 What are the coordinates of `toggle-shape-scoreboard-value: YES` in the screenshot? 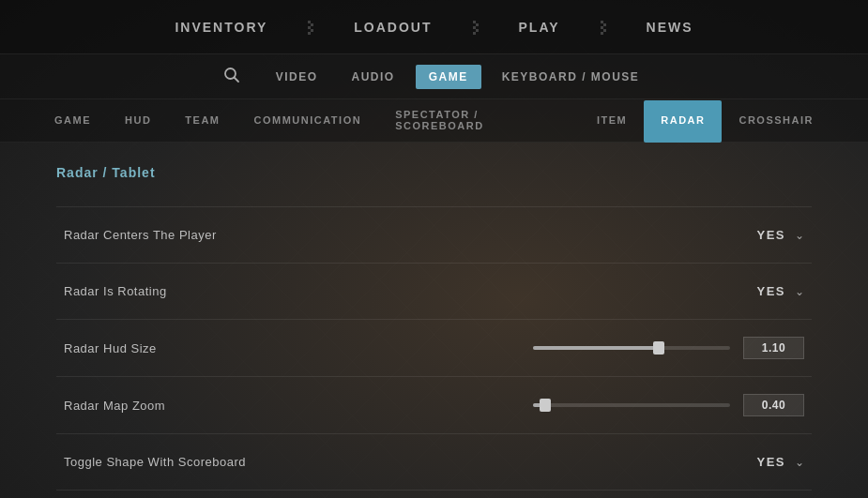 It's located at (771, 461).